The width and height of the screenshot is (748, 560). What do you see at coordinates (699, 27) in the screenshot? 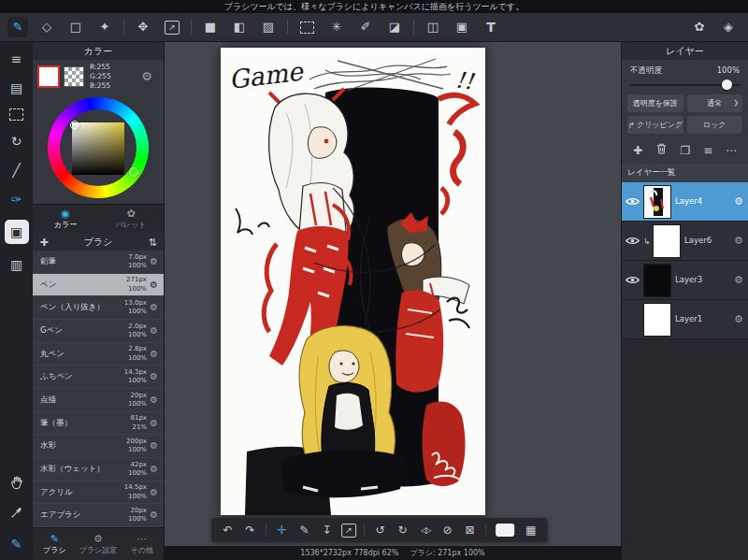
I see `color-palette-icon: ✿` at bounding box center [699, 27].